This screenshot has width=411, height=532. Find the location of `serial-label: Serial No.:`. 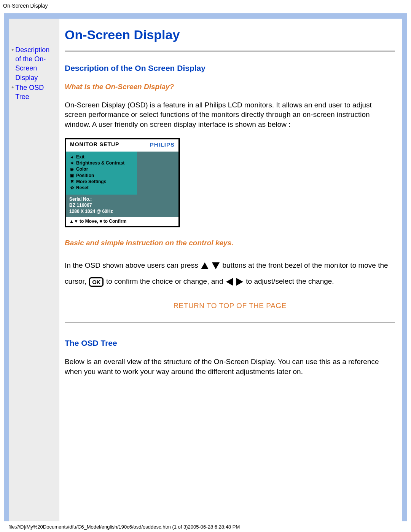

serial-label: Serial No.: is located at coordinates (123, 199).